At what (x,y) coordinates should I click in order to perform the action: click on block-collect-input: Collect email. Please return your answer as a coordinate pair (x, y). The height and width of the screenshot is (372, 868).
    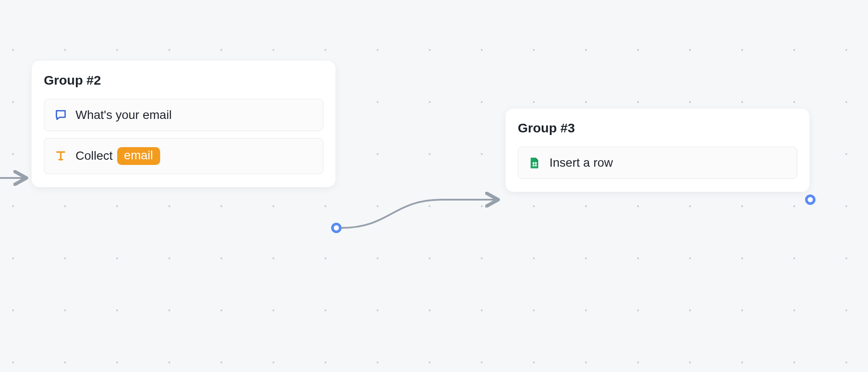
    Looking at the image, I should click on (184, 156).